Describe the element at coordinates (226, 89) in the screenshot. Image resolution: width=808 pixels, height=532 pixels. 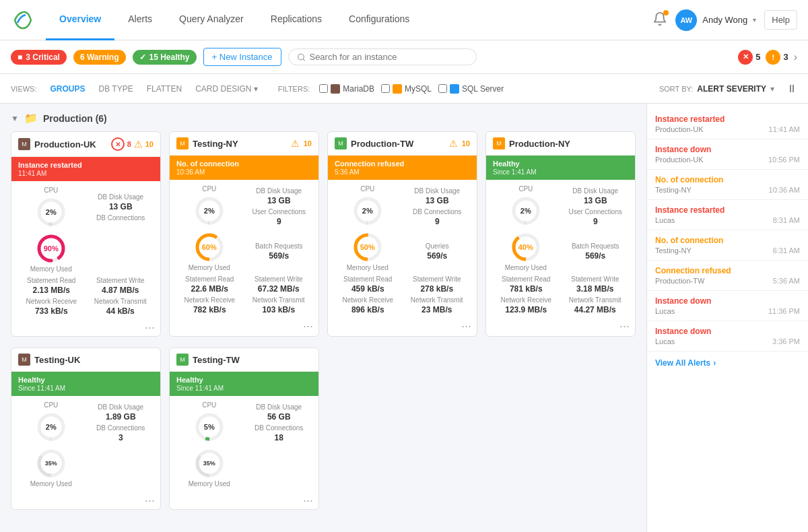
I see `view-carddesign: CARD DESIGN ▾` at that location.